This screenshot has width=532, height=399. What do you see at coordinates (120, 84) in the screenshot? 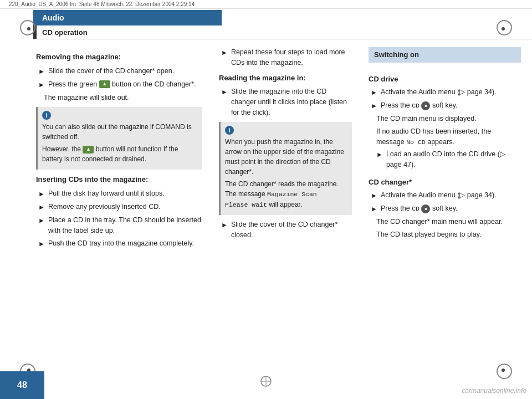
I see `bullet-remove-2: ► Press the green button on the CD chang…` at bounding box center [120, 84].